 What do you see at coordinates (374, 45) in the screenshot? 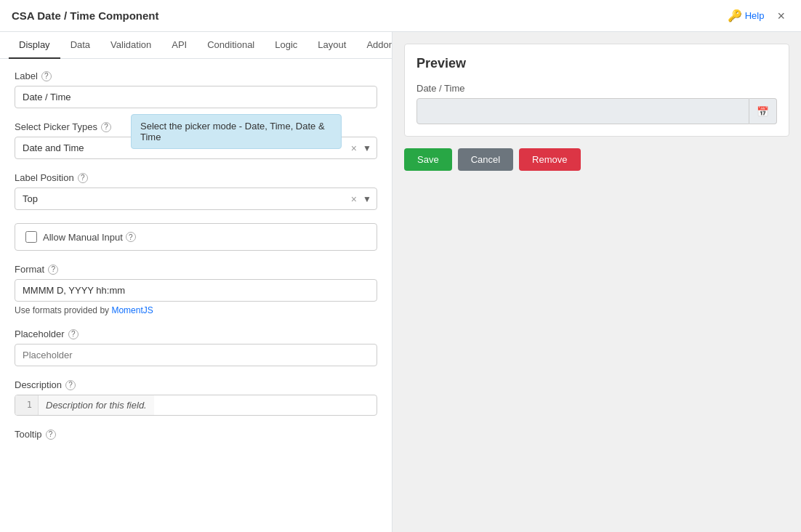
I see `tab-addons: Addons` at bounding box center [374, 45].